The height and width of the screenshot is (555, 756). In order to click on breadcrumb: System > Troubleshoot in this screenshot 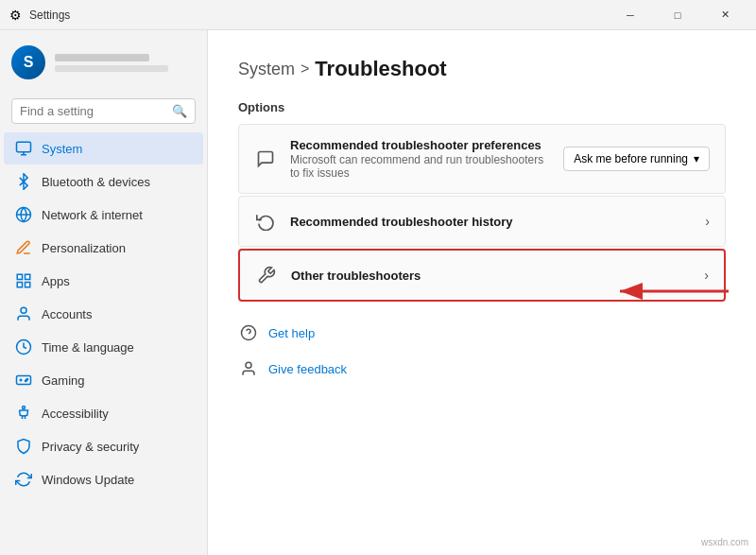, I will do `click(482, 69)`.